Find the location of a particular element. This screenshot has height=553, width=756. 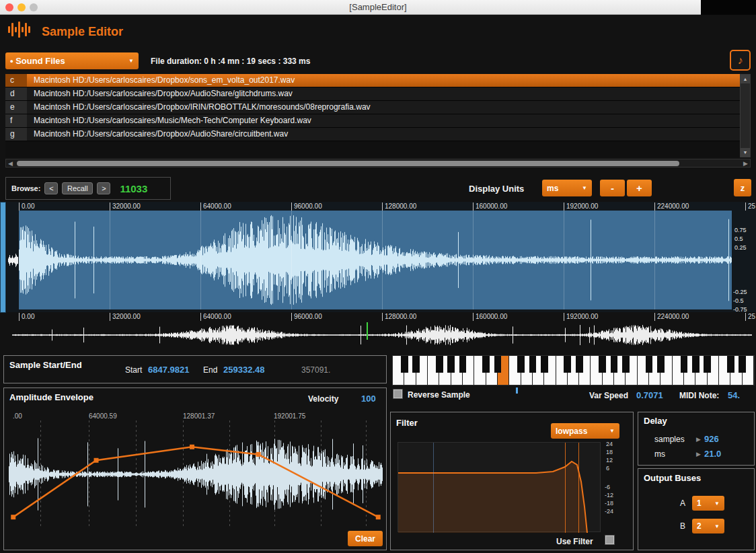

db-label: -18 is located at coordinates (609, 503).